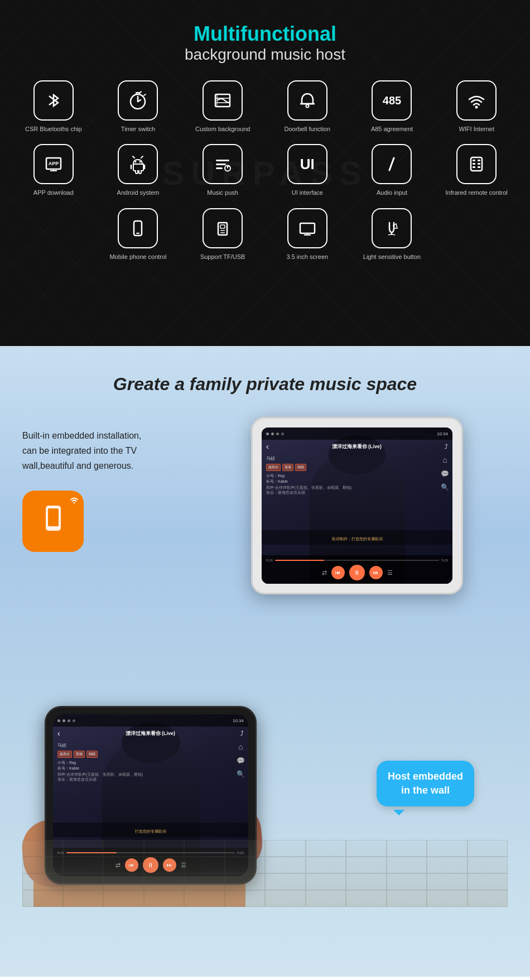 Image resolution: width=530 pixels, height=980 pixels. Describe the element at coordinates (136, 775) in the screenshot. I see `phone-meta3: 和声·合伴伴歌声(王磊悦、张思歌、余昭源、斯锐)` at that location.